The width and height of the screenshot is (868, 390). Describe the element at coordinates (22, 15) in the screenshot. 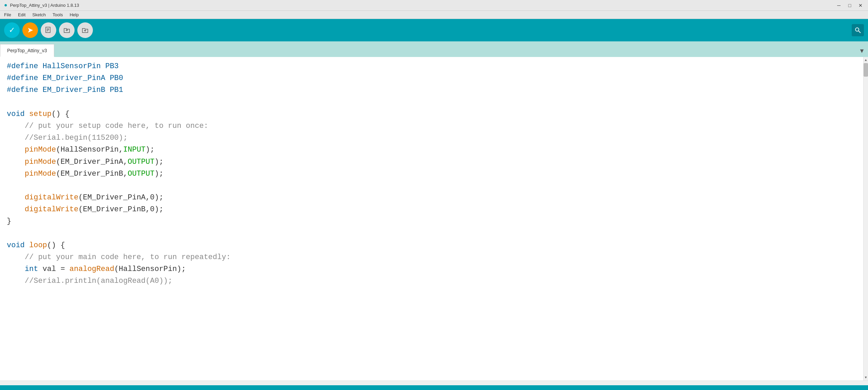

I see `menu-edit: Edit` at that location.